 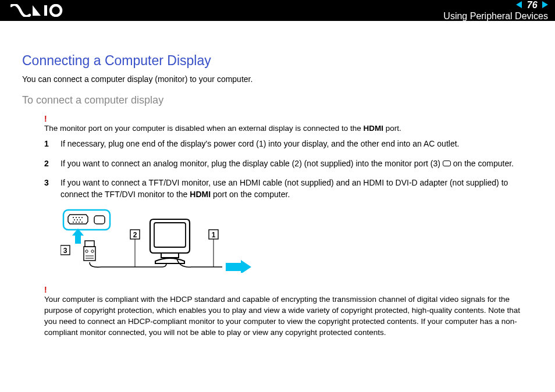 What do you see at coordinates (482, 163) in the screenshot?
I see `step-2-post: on the computer.` at bounding box center [482, 163].